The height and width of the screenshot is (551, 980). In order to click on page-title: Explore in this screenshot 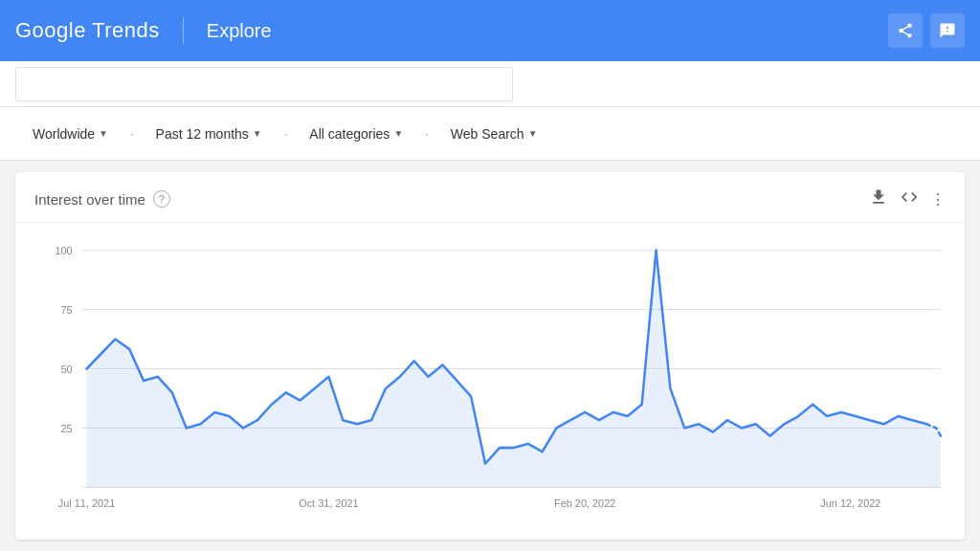, I will do `click(239, 31)`.